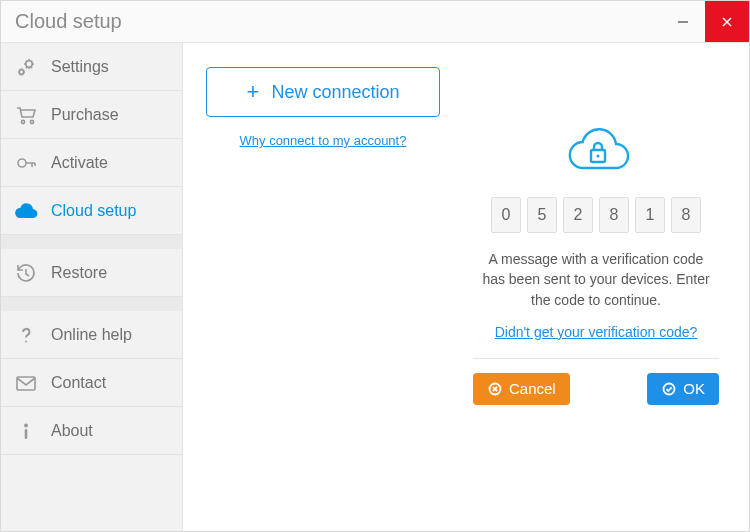 Image resolution: width=750 pixels, height=532 pixels. I want to click on sidebar-item-label: Activate, so click(80, 163).